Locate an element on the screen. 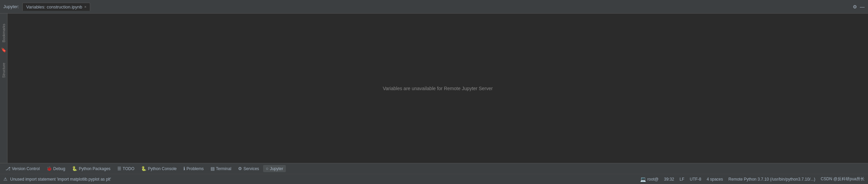 This screenshot has height=184, width=868. toolbar-item-todo: ☰TODO is located at coordinates (126, 169).